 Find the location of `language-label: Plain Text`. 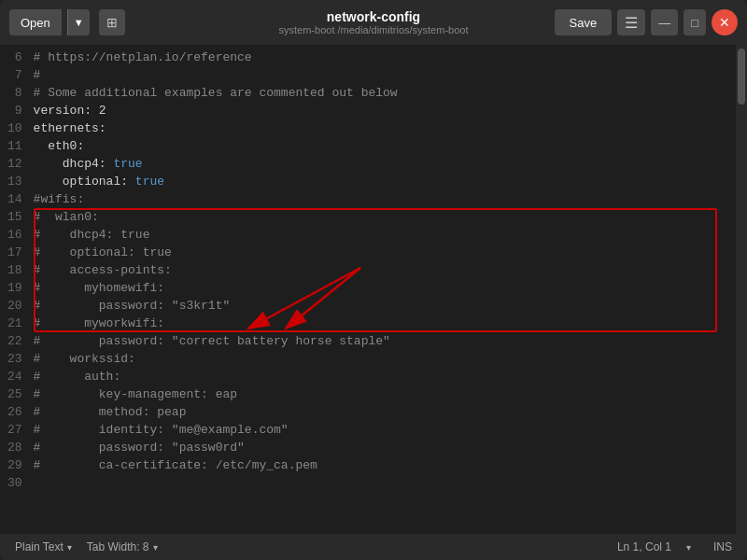

language-label: Plain Text is located at coordinates (39, 547).